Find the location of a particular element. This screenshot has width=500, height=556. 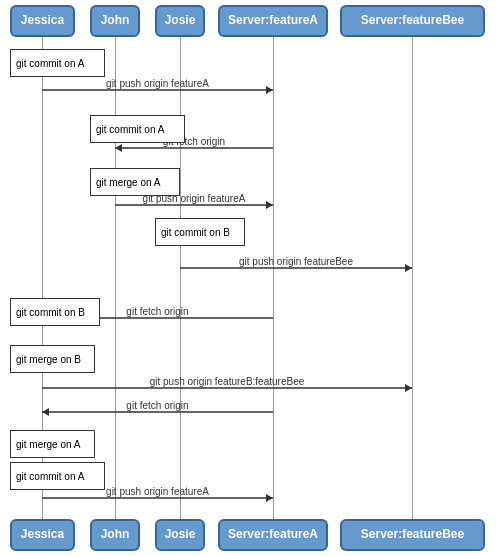

lifeline-john_ll is located at coordinates (116, 278).